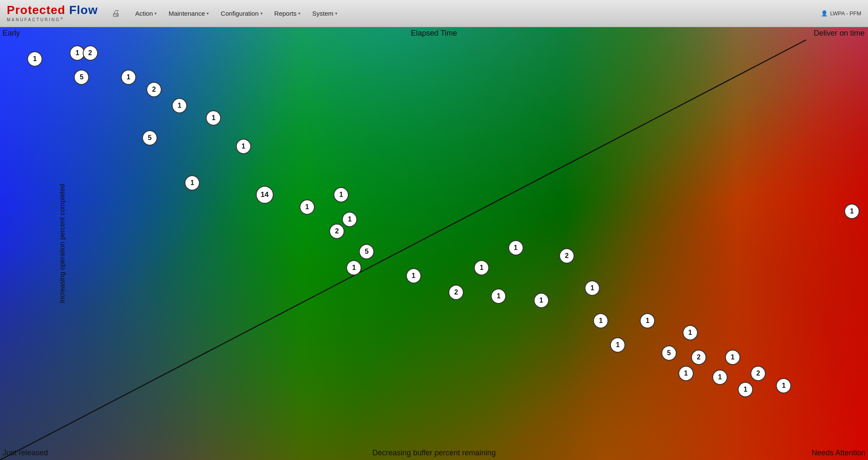 This screenshot has height=460, width=868. Describe the element at coordinates (846, 14) in the screenshot. I see `user-label: LWPA - PFM` at that location.